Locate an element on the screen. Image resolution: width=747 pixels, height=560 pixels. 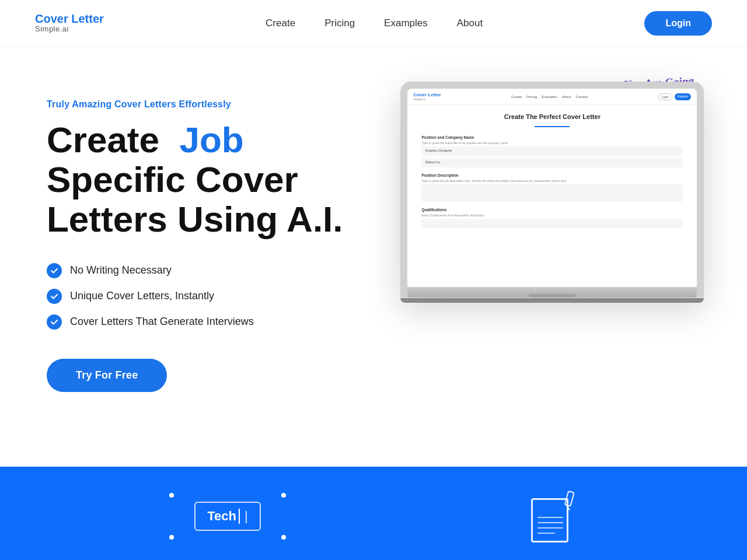
feature-item-2: Unique Cover Letters, Instantly is located at coordinates (219, 296).